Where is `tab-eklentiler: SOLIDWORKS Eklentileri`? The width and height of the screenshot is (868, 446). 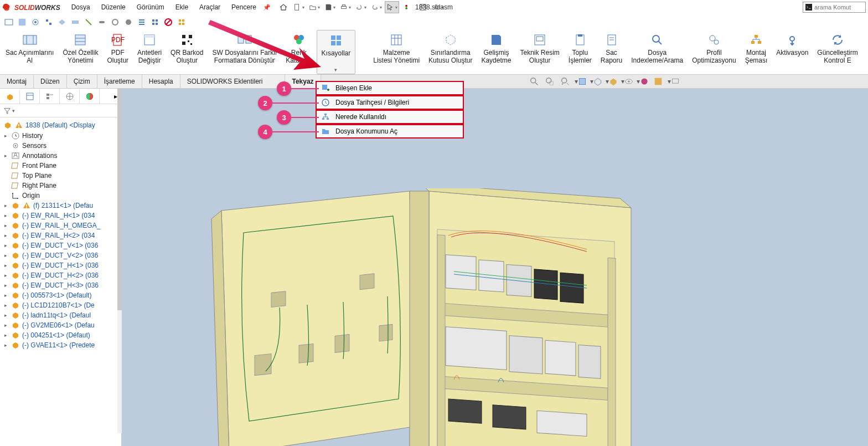
tab-eklentiler: SOLIDWORKS Eklentileri is located at coordinates (233, 81).